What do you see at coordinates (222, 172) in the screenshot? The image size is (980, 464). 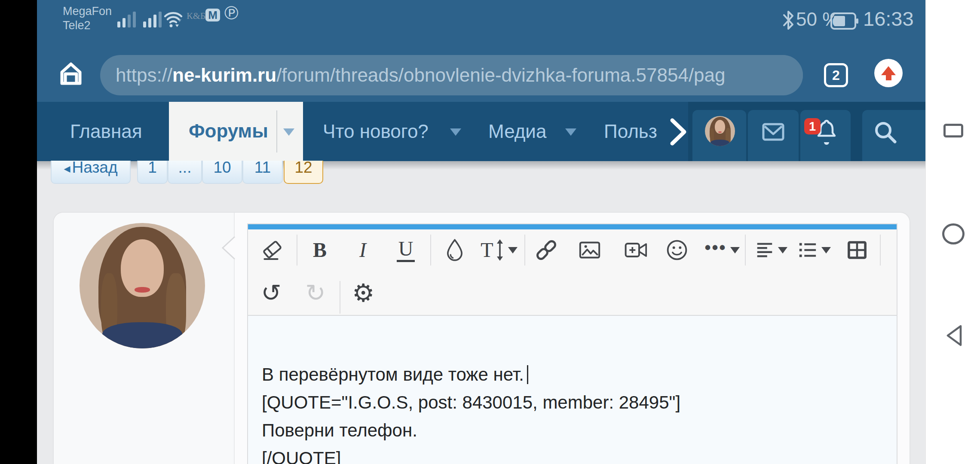 I see `pagination-page-10: 10` at bounding box center [222, 172].